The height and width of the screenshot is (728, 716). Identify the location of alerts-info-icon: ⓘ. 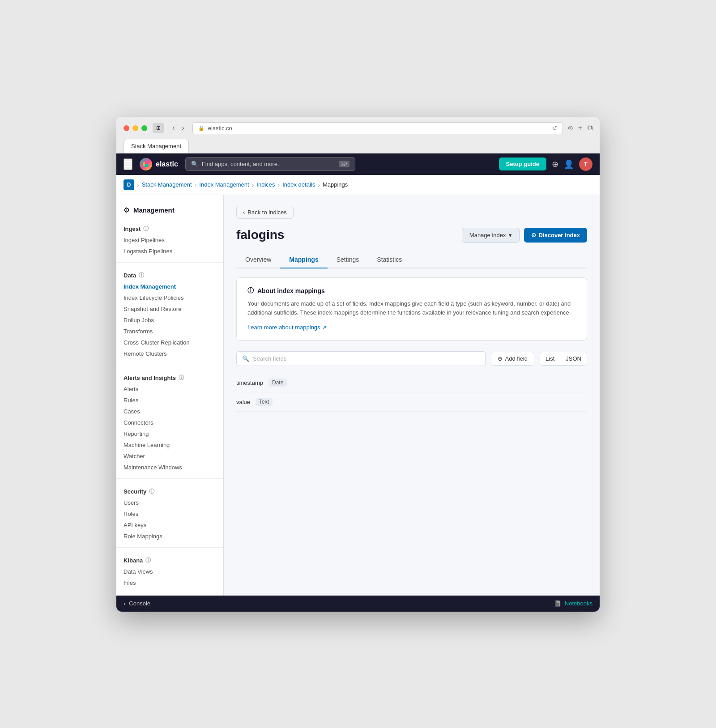
(181, 378).